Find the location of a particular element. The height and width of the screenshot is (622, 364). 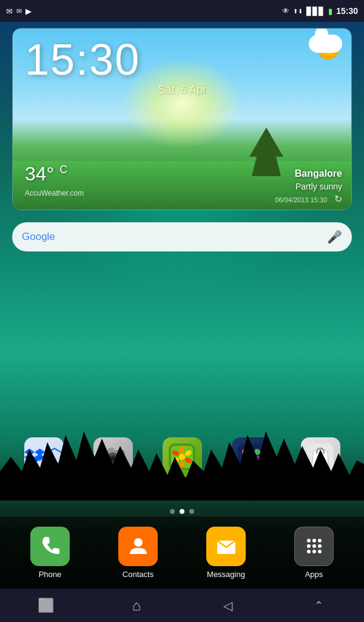

time-display: 15:30 is located at coordinates (347, 11).